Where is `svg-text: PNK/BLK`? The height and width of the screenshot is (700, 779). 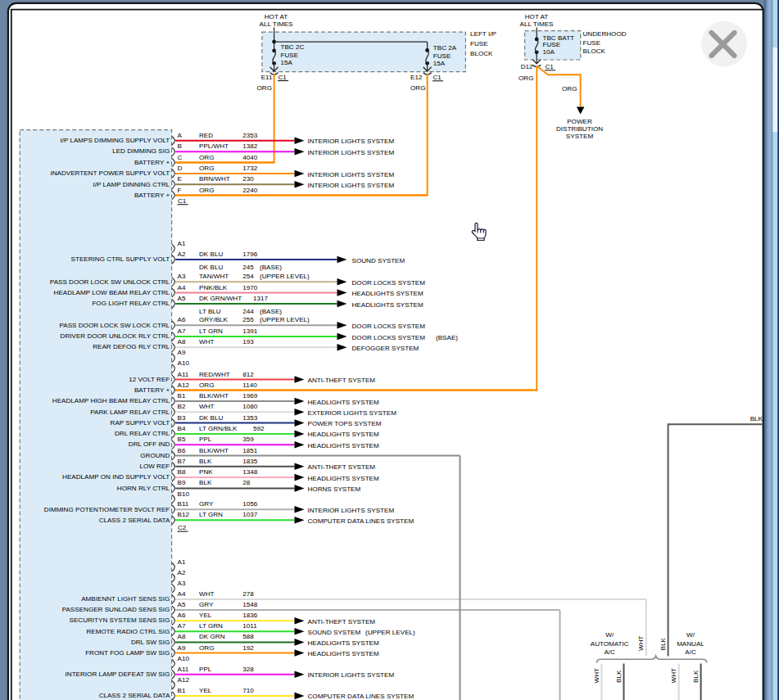
svg-text: PNK/BLK is located at coordinates (213, 288).